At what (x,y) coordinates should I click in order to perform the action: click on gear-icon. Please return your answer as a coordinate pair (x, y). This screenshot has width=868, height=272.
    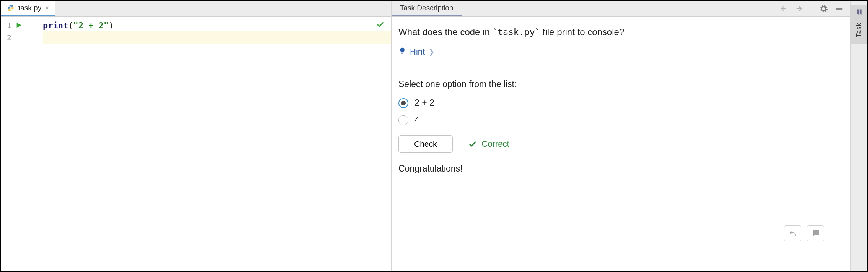
    Looking at the image, I should click on (824, 9).